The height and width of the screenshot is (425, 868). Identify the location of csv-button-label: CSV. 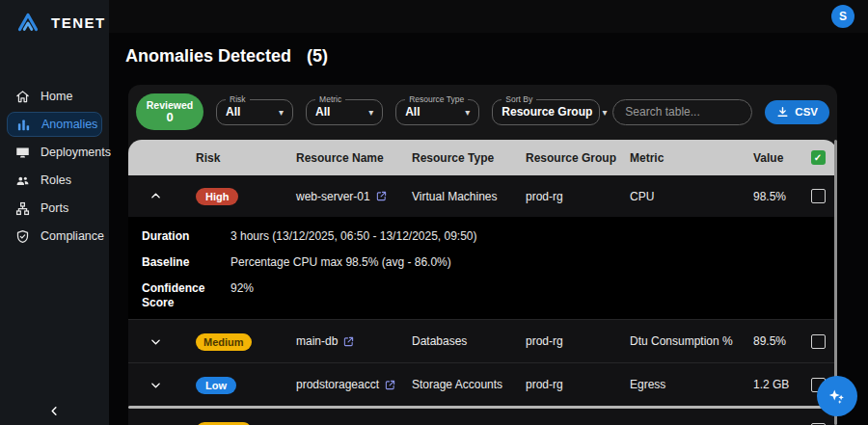
(806, 112).